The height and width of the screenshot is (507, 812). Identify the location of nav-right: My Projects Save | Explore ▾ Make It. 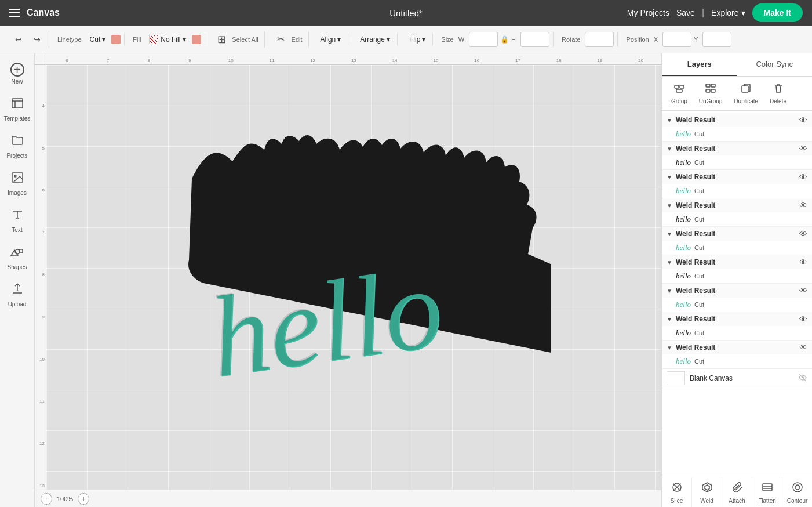
(715, 13).